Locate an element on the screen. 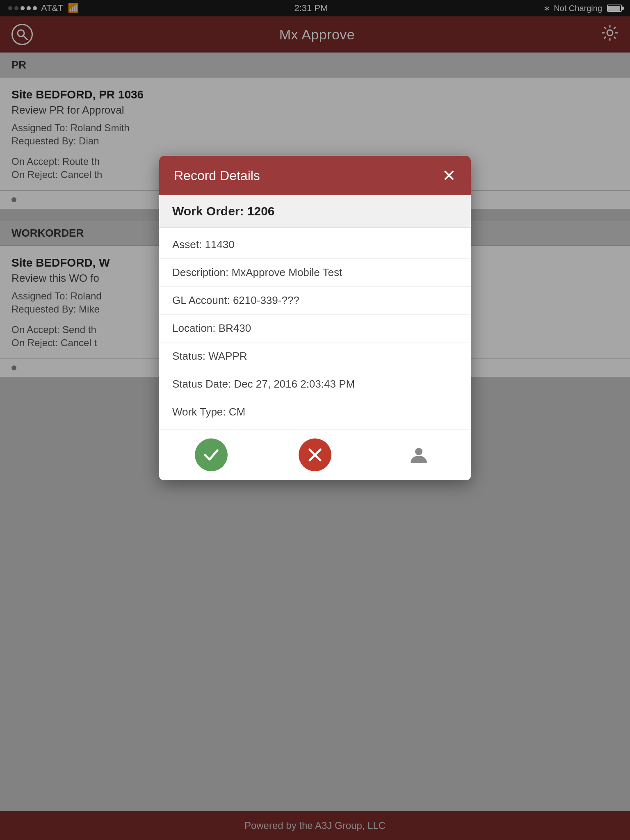 Image resolution: width=630 pixels, height=840 pixels. field-gl-account: GL Account: 6210-339-??? is located at coordinates (315, 301).